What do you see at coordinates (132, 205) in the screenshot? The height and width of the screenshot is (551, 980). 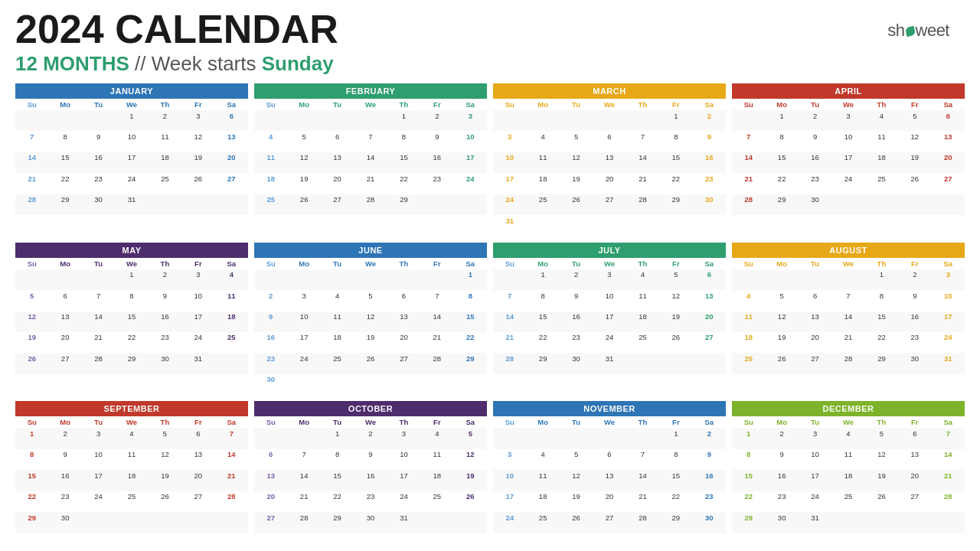 I see `day-cell: 31` at bounding box center [132, 205].